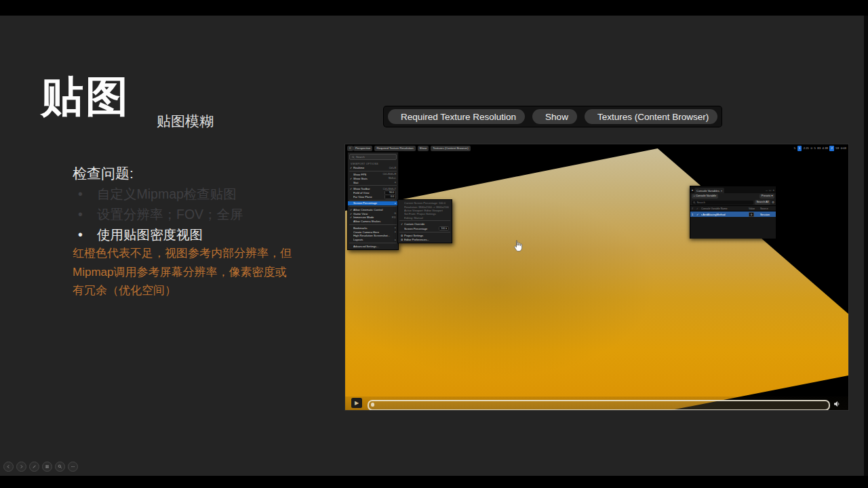 This screenshot has width=868, height=488. Describe the element at coordinates (73, 466) in the screenshot. I see `ellipsis-icon` at that location.